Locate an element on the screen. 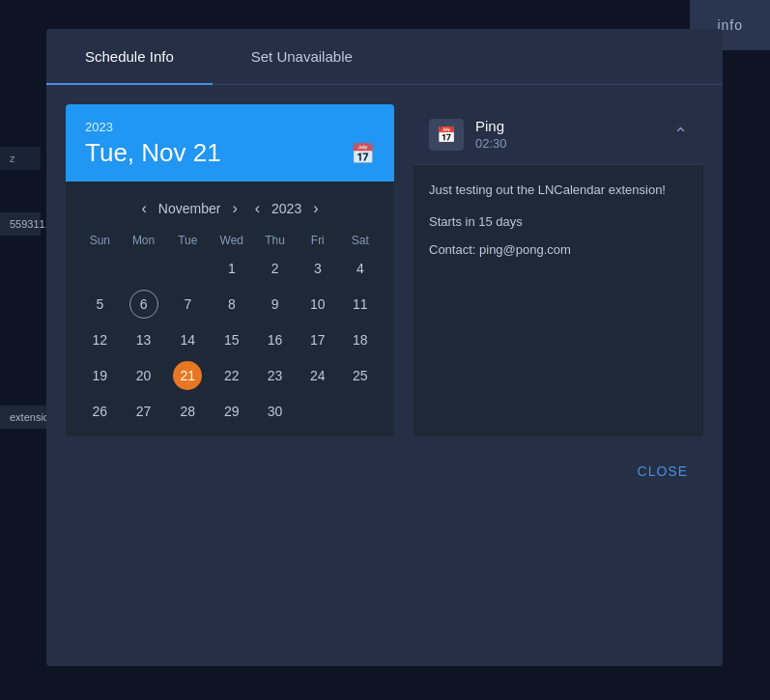 The width and height of the screenshot is (770, 700). next-month-button: › is located at coordinates (234, 209).